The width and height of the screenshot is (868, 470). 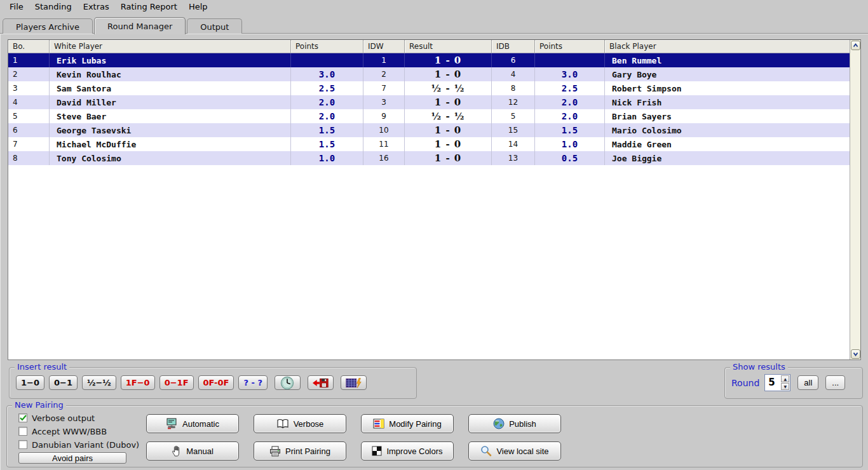 What do you see at coordinates (855, 199) in the screenshot?
I see `vertical-scrollbar` at bounding box center [855, 199].